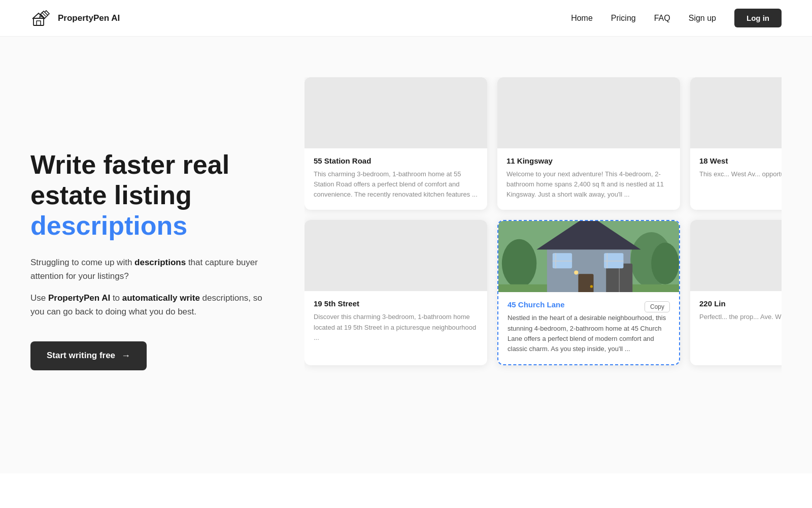  Describe the element at coordinates (589, 293) in the screenshot. I see `property-card-5: 45 Church Lane Copy Nestled in the heart…` at that location.